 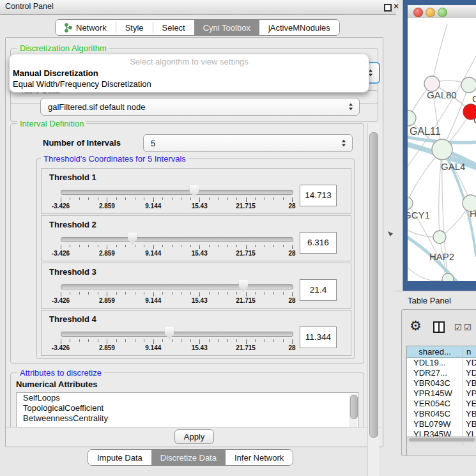 I want to click on settings-scrollbar, so click(x=373, y=300).